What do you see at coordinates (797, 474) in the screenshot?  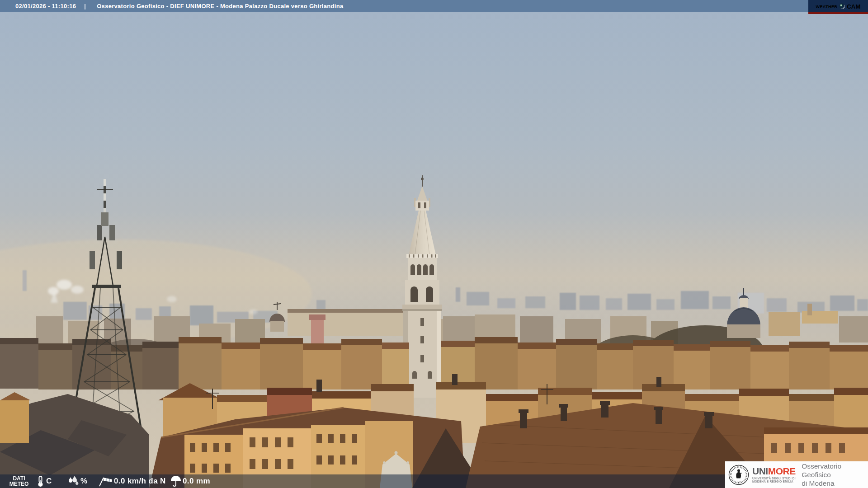 I see `unimore-banner: 1175 UNIMORE UNIVERSITÀ DEGLI STUDI DI M…` at bounding box center [797, 474].